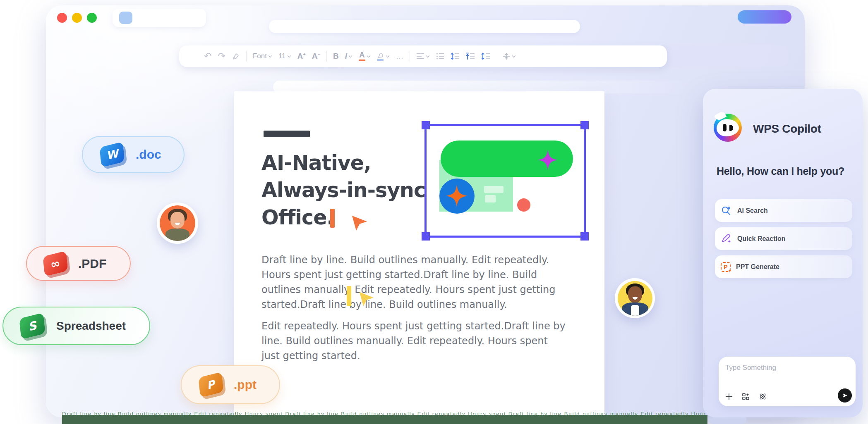 The image size is (868, 424). What do you see at coordinates (763, 397) in the screenshot?
I see `atom-model-icon` at bounding box center [763, 397].